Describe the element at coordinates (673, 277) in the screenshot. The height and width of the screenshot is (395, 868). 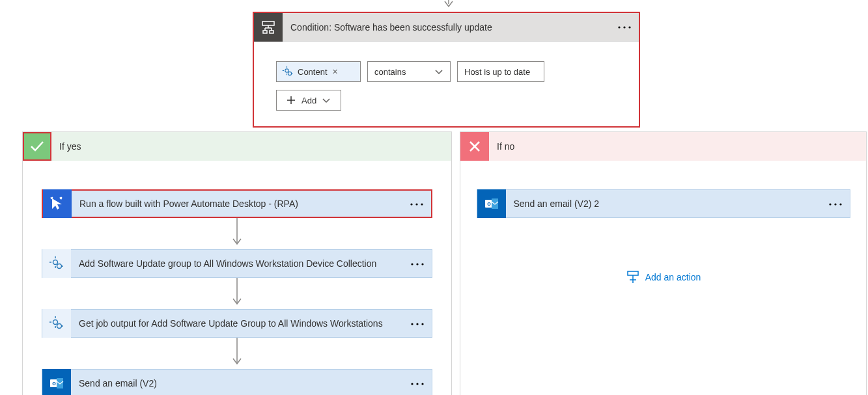
I see `add-action-label: Add an action` at that location.